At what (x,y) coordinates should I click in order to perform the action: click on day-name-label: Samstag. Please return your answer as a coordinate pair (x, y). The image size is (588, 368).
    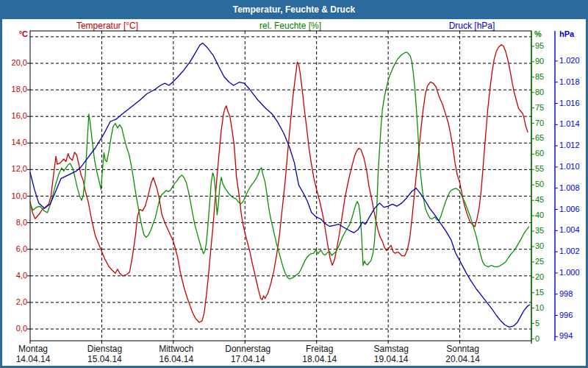
    Looking at the image, I should click on (391, 349).